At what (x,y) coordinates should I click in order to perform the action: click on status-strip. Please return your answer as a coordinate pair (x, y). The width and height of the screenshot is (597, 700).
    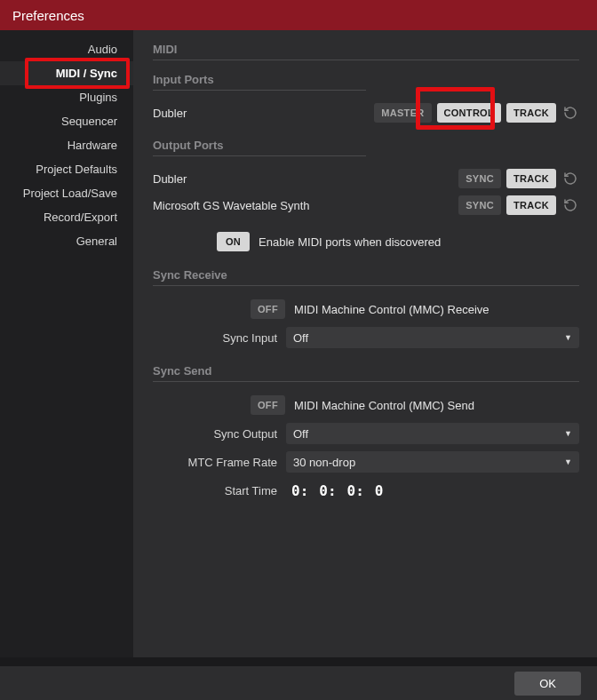
    Looking at the image, I should click on (298, 662).